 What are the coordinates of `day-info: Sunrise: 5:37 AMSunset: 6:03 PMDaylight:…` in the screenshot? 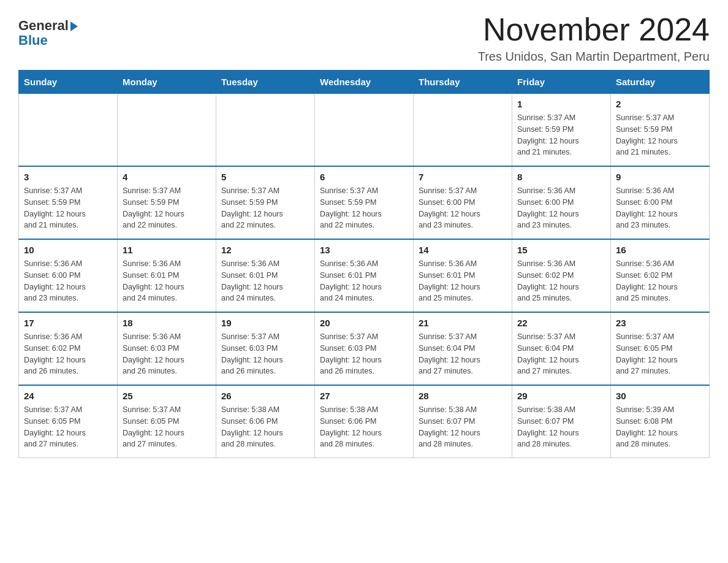 It's located at (364, 354).